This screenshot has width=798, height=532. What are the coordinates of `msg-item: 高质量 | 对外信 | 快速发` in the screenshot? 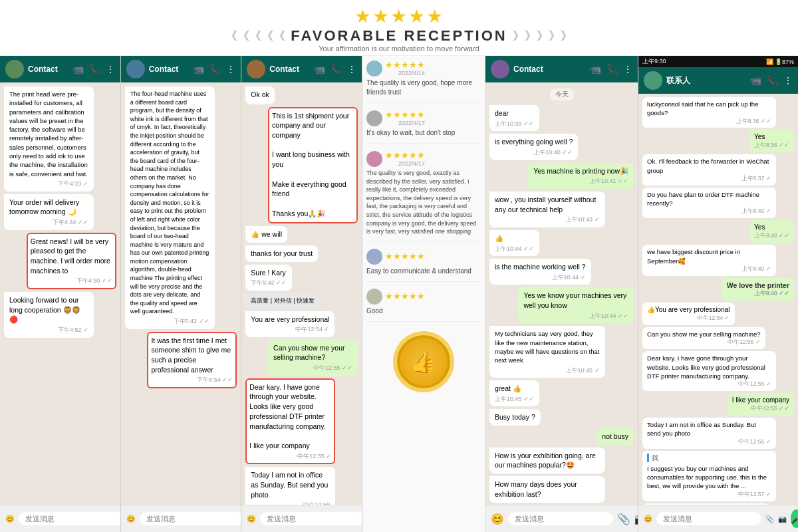 It's located at (283, 301).